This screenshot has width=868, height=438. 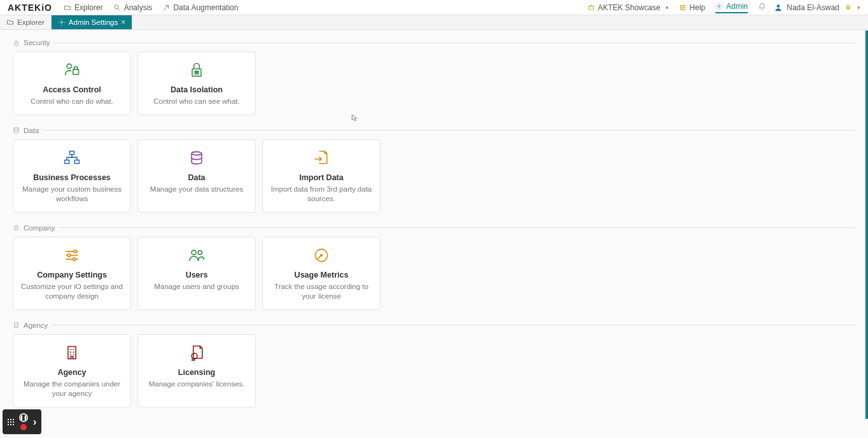 I want to click on section-label-data: Data, so click(x=31, y=131).